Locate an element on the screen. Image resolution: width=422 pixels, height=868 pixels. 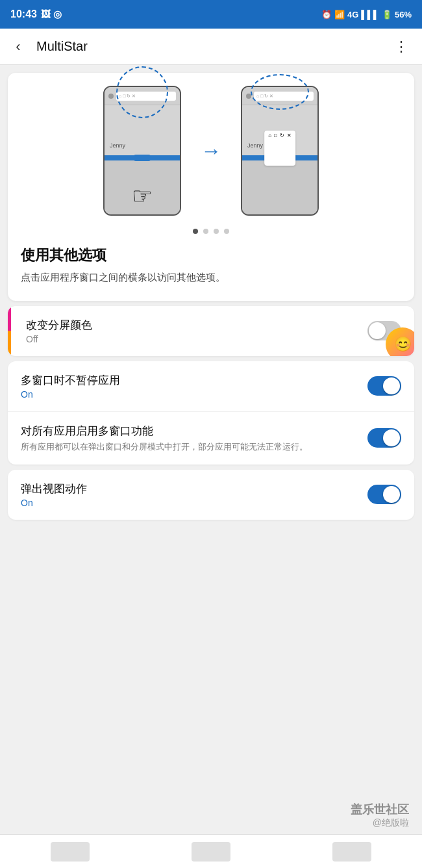
setting-item-no-pause: 多窗口时不暂停应用 On is located at coordinates (211, 386).